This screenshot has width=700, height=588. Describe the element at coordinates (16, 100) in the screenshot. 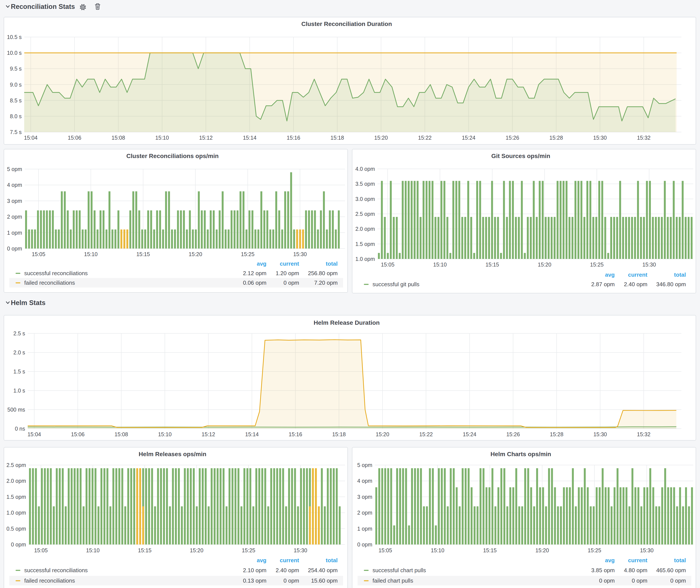

I see `svg-text: 8.5 s` at that location.